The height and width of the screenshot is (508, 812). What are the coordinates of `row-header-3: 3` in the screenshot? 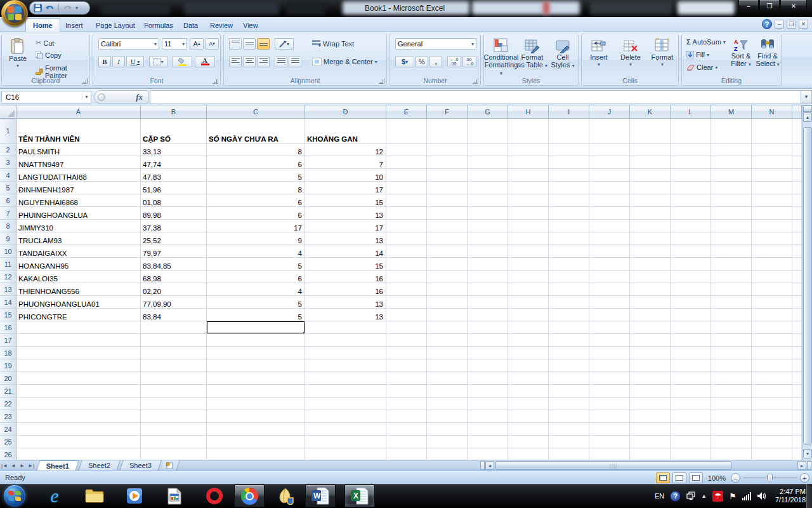 It's located at (8, 163).